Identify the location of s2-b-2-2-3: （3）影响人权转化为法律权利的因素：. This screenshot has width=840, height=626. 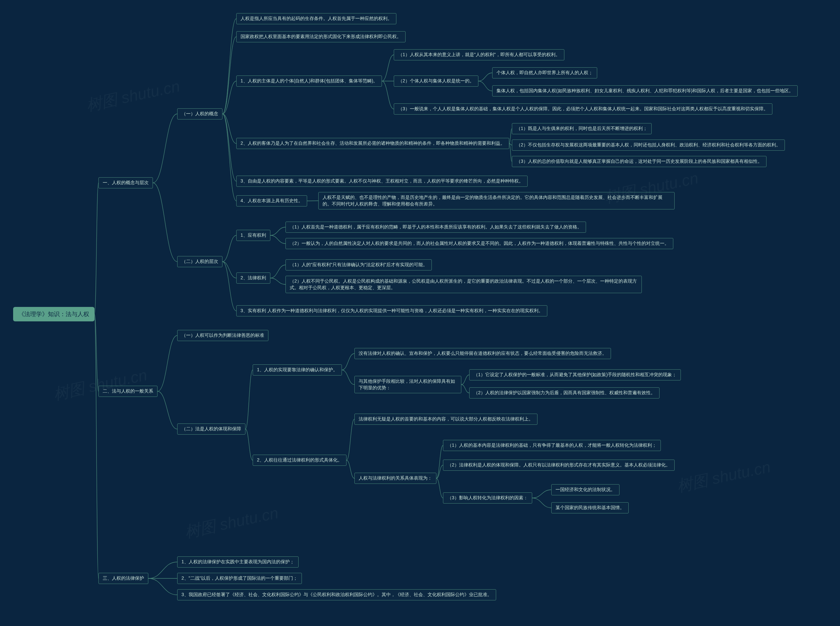
(488, 498).